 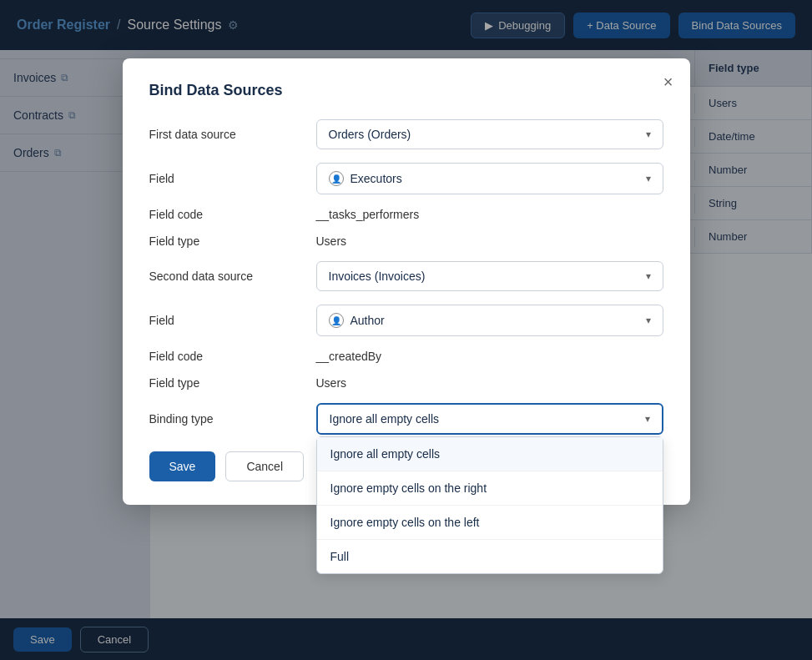 I want to click on field2-row: Field 👤 Author ▾, so click(x=406, y=320).